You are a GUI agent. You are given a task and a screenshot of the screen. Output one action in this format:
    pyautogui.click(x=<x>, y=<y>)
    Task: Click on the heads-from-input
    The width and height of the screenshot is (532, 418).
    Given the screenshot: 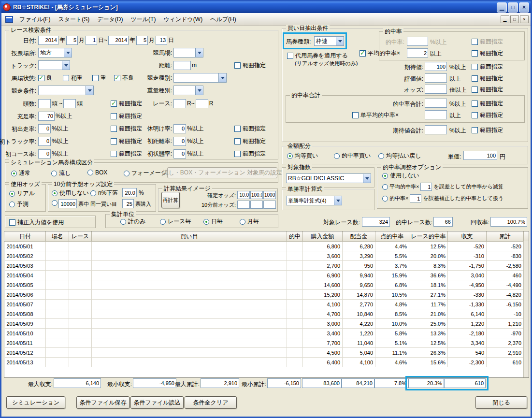 What is the action you would take?
    pyautogui.click(x=44, y=103)
    